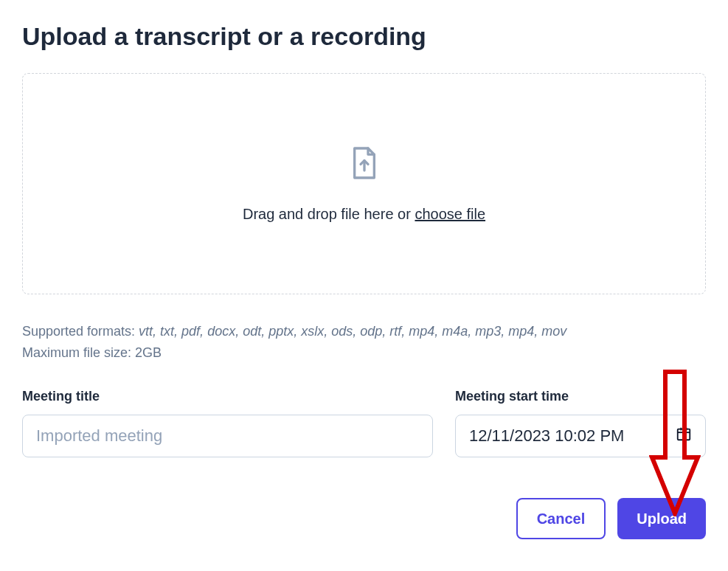  What do you see at coordinates (227, 436) in the screenshot?
I see `meeting-title-input` at bounding box center [227, 436].